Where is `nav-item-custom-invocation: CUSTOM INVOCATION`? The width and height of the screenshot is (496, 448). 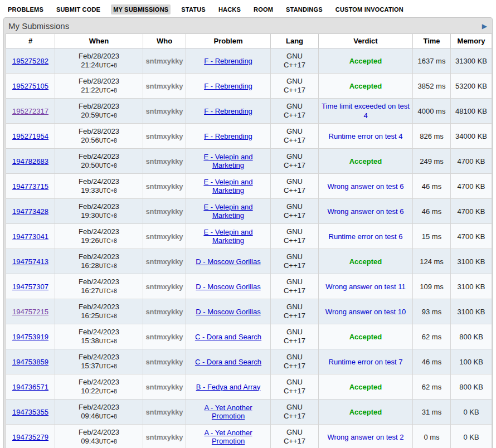 nav-item-custom-invocation: CUSTOM INVOCATION is located at coordinates (369, 9).